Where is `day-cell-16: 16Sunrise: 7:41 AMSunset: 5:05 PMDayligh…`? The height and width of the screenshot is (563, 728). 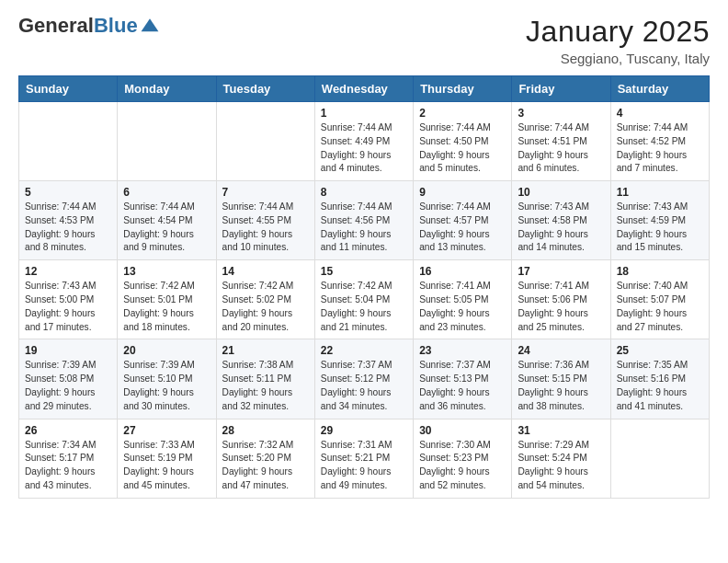 day-cell-16: 16Sunrise: 7:41 AMSunset: 5:05 PMDayligh… is located at coordinates (463, 300).